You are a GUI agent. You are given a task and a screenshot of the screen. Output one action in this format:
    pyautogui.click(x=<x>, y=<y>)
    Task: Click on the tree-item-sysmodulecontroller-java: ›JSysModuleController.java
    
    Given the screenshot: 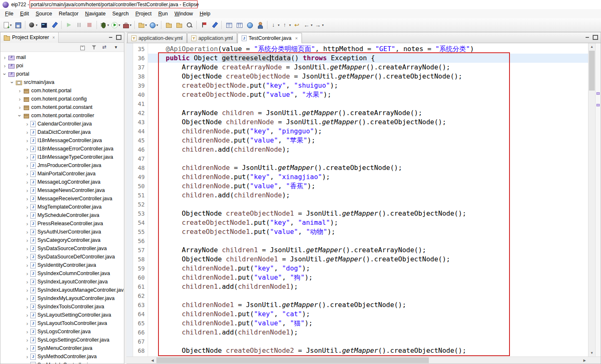 What is the action you would take?
    pyautogui.click(x=62, y=362)
    